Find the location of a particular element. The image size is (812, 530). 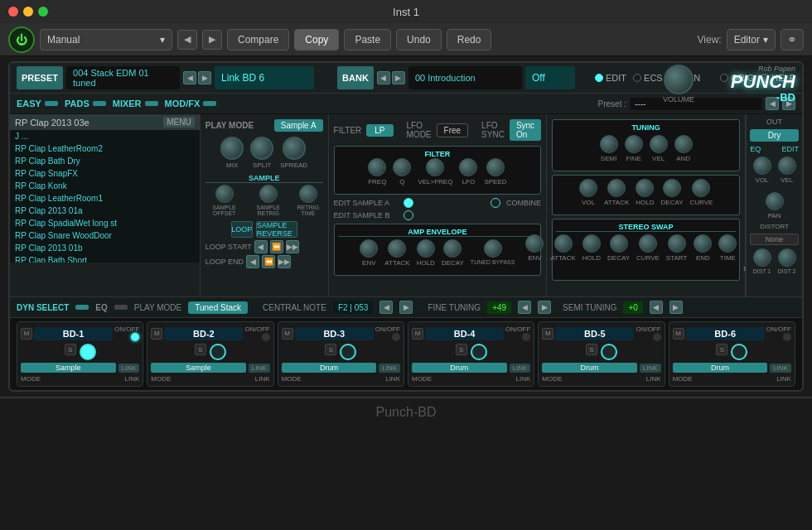

preset-name-field: Link BD 6 is located at coordinates (264, 78).